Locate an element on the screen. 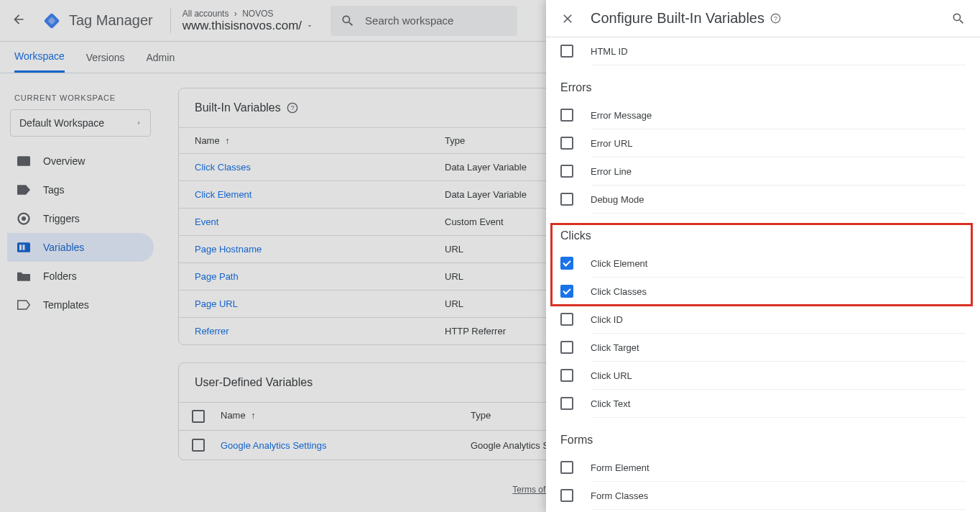 Image resolution: width=980 pixels, height=512 pixels. variable-row: Click ID is located at coordinates (779, 319).